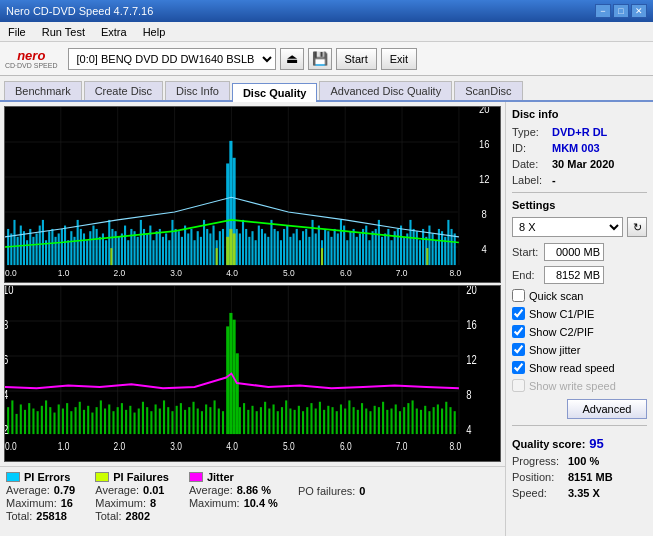 This screenshot has height=536, width=653. Describe the element at coordinates (518, 296) in the screenshot. I see `quick-scan-checkbox` at that location.